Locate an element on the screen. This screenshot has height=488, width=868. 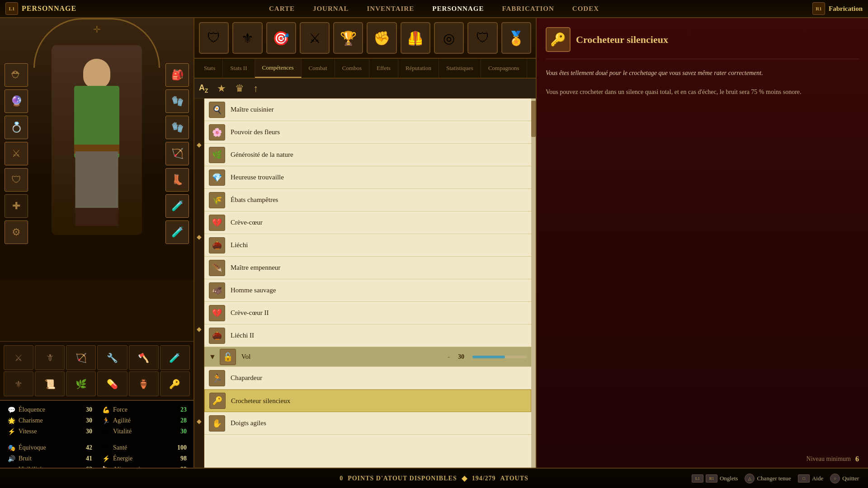
tab-icon-9: 🛡 is located at coordinates (482, 38).